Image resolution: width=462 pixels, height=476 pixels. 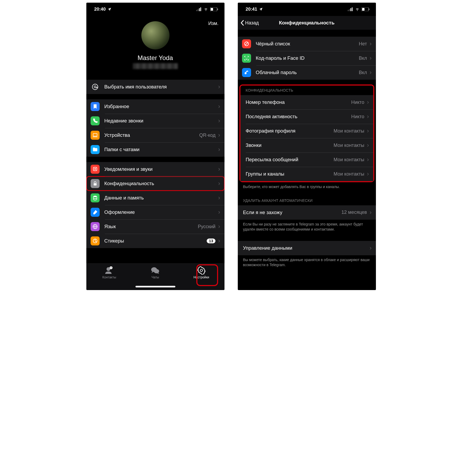 What do you see at coordinates (155, 150) in the screenshot?
I see `chat-folders-row: Папки с чатами›` at bounding box center [155, 150].